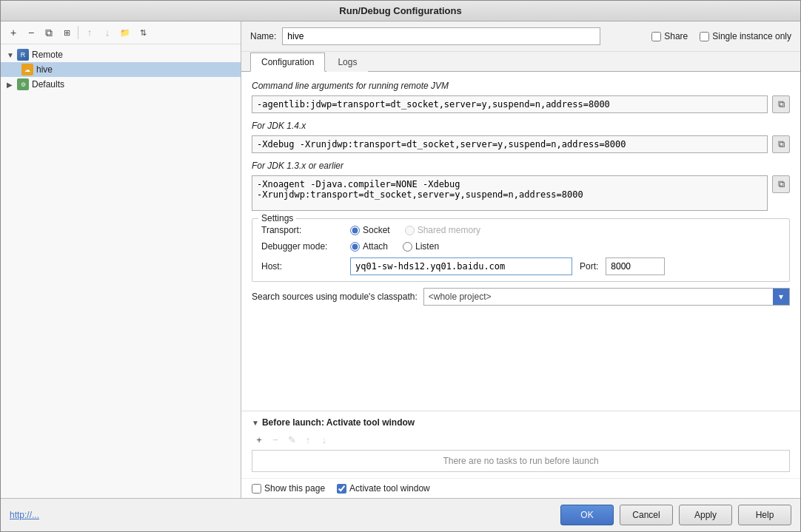  What do you see at coordinates (781, 104) in the screenshot?
I see `copy-cmdline-button: ⧉` at bounding box center [781, 104].